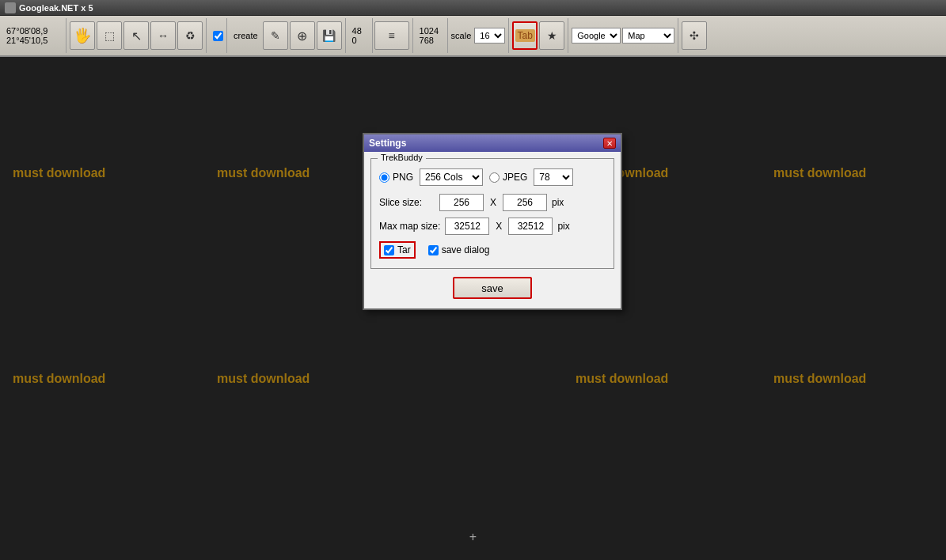 The image size is (946, 560). I want to click on checkboxes-row: Tar save dialog, so click(492, 250).